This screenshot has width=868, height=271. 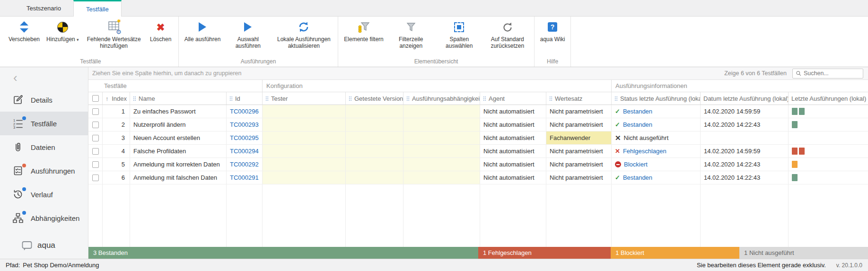 I want to click on table-row: 4 Falsche Profildaten TC000294 Nicht aut…, so click(x=478, y=151).